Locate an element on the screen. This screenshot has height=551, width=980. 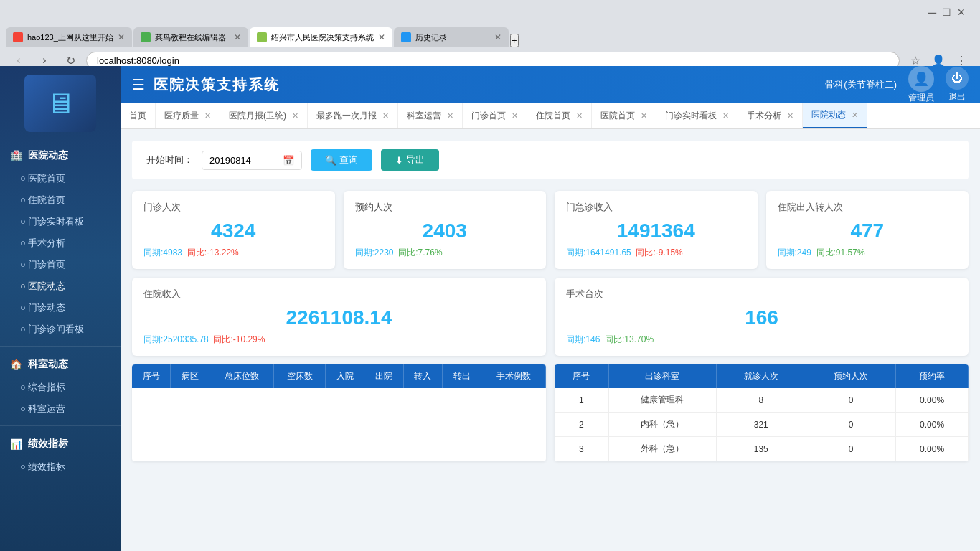
sidebar-item-general-index: ○ 综合指标 is located at coordinates (60, 387).